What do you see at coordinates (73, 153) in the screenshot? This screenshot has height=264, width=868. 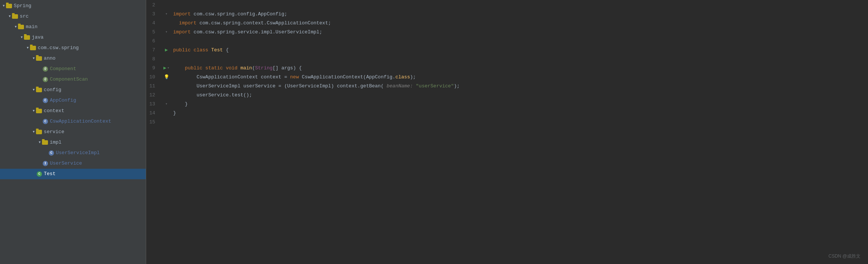 I see `sidebar-item-userserviceimpl: C UserServiceImpl` at bounding box center [73, 153].